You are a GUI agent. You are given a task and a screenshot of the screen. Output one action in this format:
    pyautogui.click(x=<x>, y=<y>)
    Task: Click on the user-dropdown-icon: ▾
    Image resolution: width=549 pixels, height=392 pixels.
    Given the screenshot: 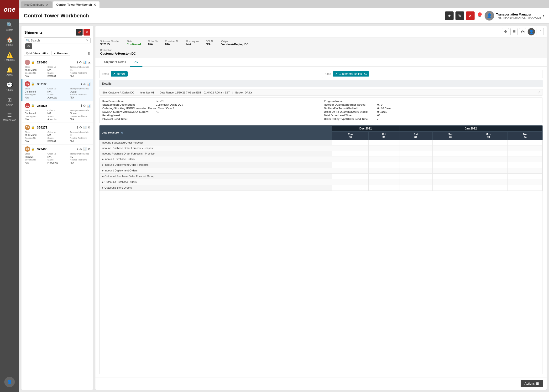 What is the action you would take?
    pyautogui.click(x=543, y=16)
    